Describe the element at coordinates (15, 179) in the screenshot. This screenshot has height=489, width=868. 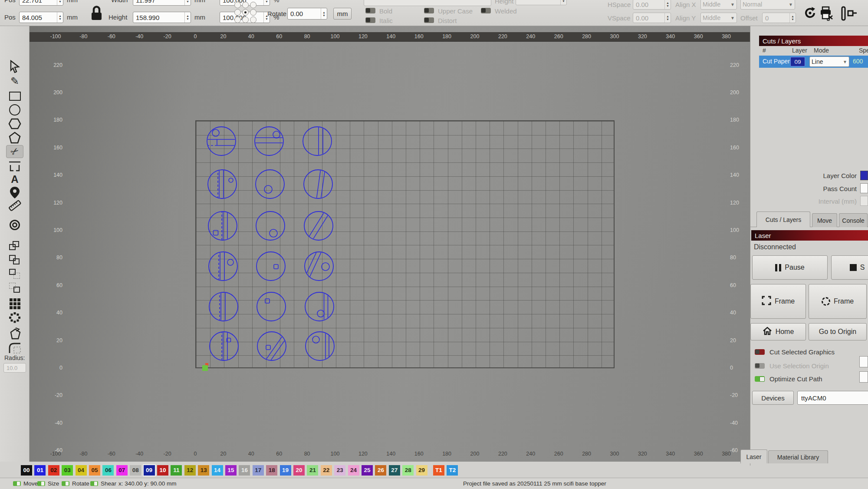
I see `text-tool: A` at that location.